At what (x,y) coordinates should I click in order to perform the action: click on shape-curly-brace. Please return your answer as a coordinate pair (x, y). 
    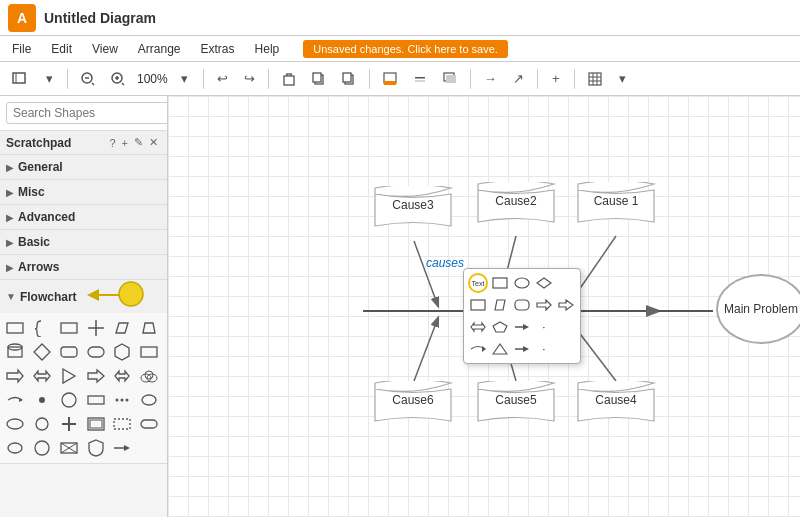
    Looking at the image, I should click on (42, 328).